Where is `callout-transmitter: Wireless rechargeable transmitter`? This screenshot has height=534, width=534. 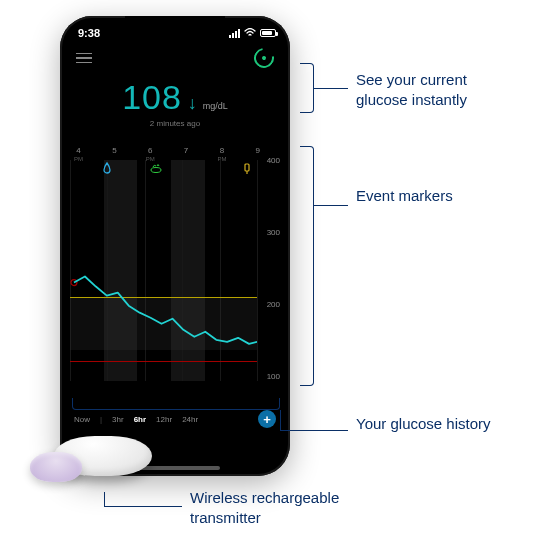
callout-transmitter: Wireless rechargeable transmitter is located at coordinates (290, 508).